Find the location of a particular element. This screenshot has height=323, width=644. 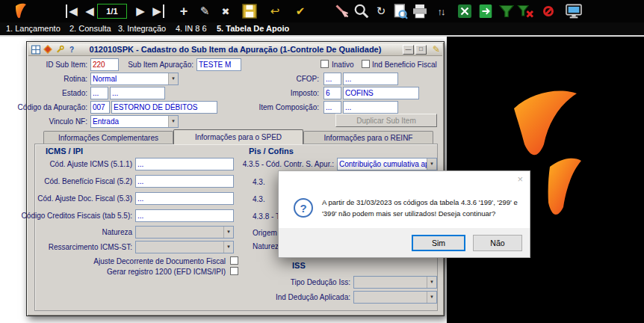

clean-icon is located at coordinates (342, 11).